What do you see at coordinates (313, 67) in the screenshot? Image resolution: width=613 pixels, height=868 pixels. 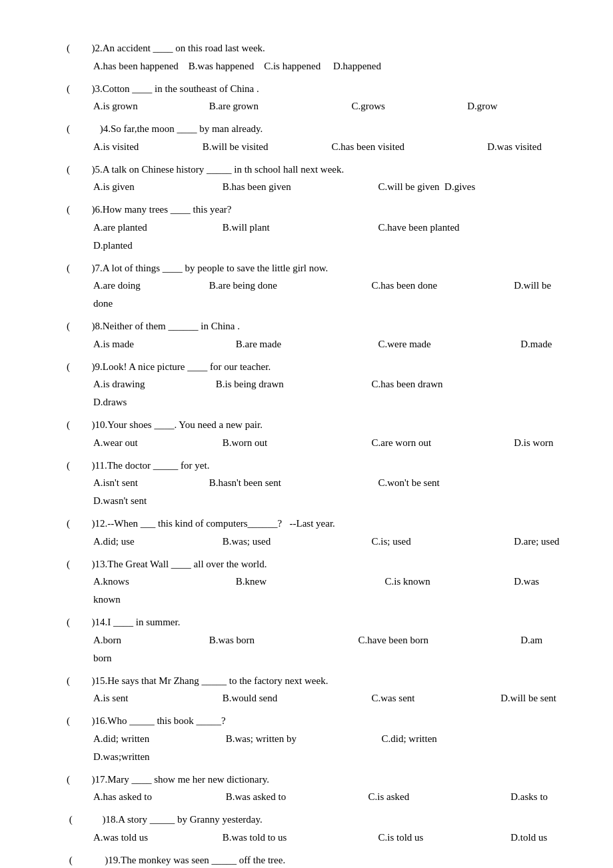 I see `q2-options: A.has been happened B.was happened C.is …` at bounding box center [313, 67].